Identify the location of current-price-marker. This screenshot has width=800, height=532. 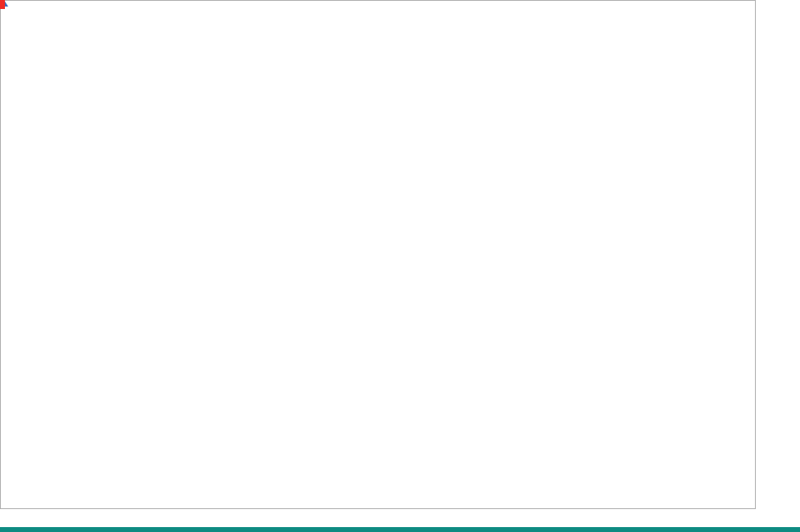
(2, 5).